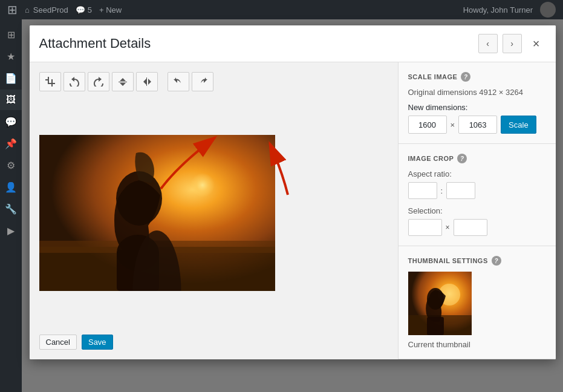  What do you see at coordinates (11, 143) in the screenshot?
I see `sidebar-icon-pin: 📌` at bounding box center [11, 143].